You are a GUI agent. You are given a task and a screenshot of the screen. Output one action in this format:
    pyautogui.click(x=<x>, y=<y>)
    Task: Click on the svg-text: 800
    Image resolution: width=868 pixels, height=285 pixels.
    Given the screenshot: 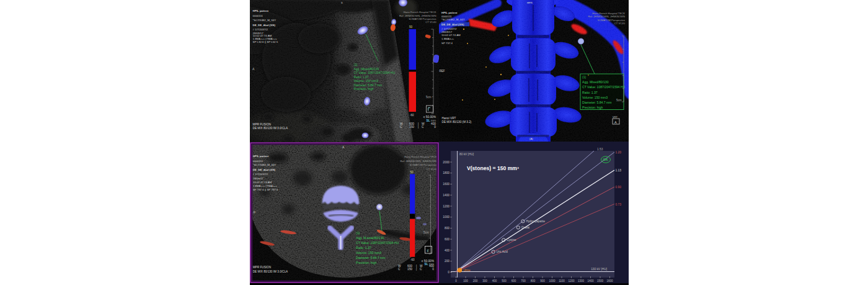 What is the action you would take?
    pyautogui.click(x=447, y=228)
    